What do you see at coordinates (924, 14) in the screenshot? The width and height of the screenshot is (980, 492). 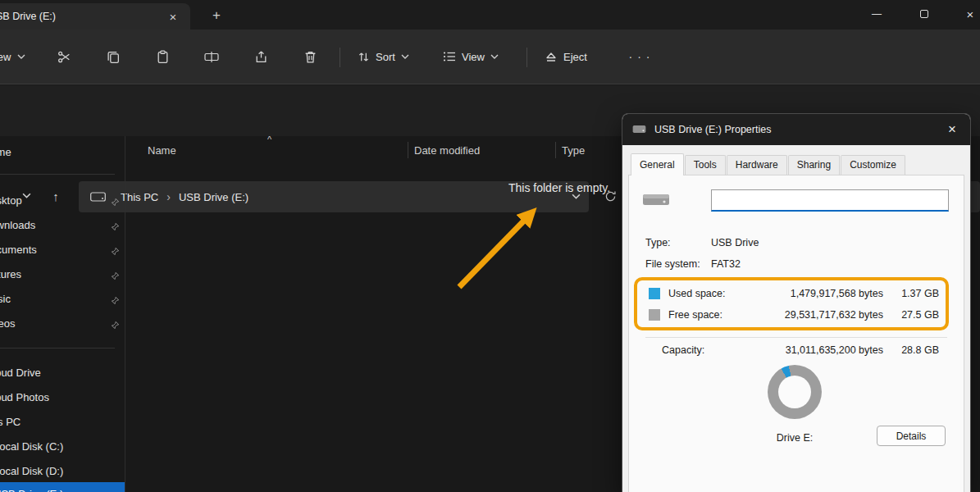 I see `maximize-icon` at bounding box center [924, 14].